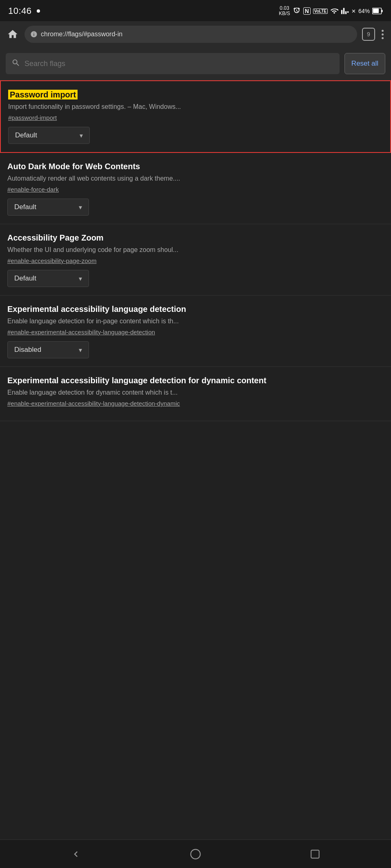  Describe the element at coordinates (365, 64) in the screenshot. I see `reset-all-button: Reset all` at that location.